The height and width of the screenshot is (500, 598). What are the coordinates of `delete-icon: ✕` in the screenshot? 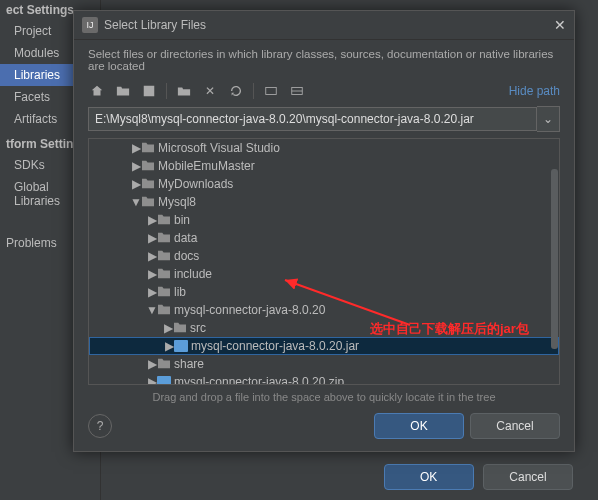 It's located at (210, 91).